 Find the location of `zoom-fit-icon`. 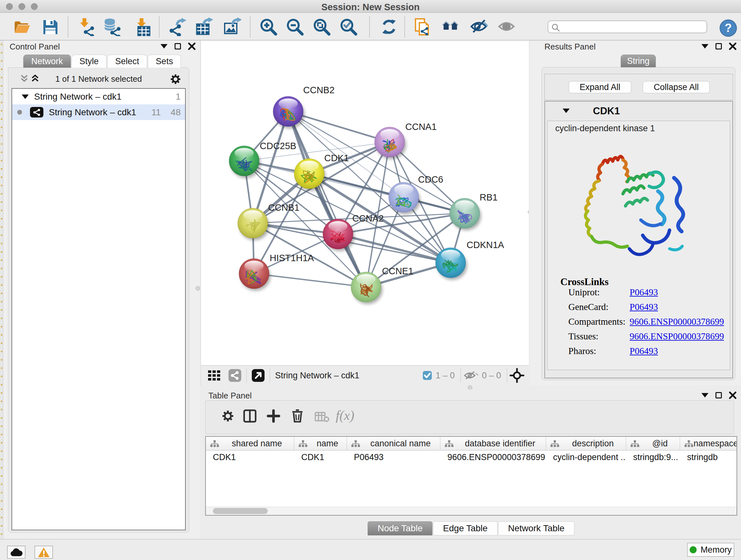

zoom-fit-icon is located at coordinates (322, 27).